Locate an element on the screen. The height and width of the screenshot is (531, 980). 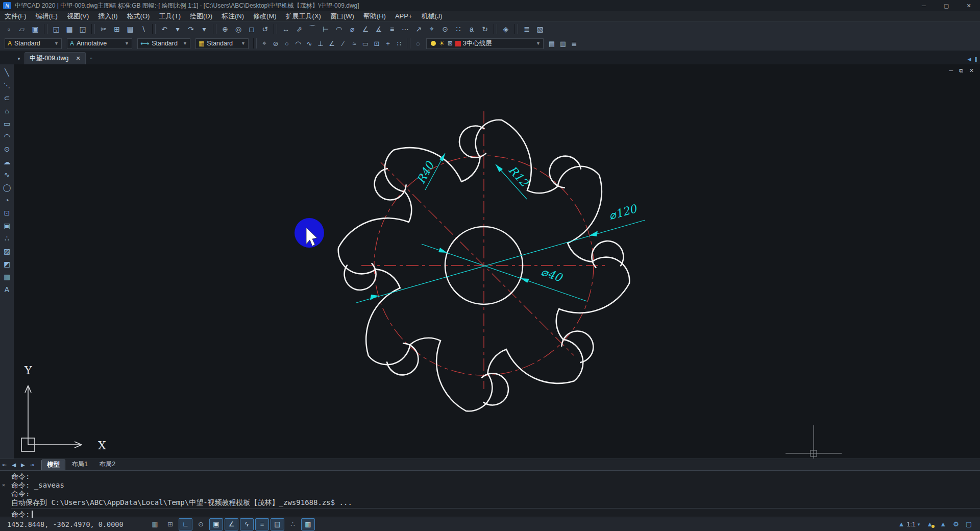
match-layer-button: ◌ is located at coordinates (418, 44).